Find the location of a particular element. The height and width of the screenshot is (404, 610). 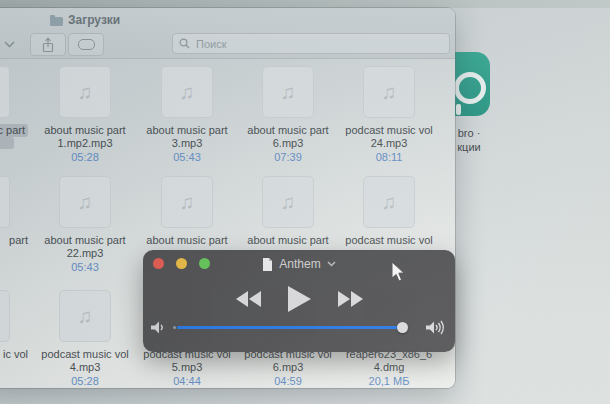

file-name-line1: part is located at coordinates (16, 240).